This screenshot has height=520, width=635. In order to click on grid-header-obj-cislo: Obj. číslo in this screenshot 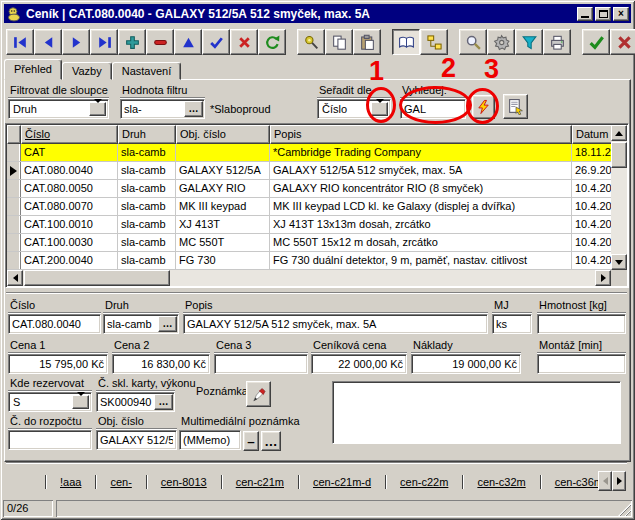, I will do `click(223, 134)`.